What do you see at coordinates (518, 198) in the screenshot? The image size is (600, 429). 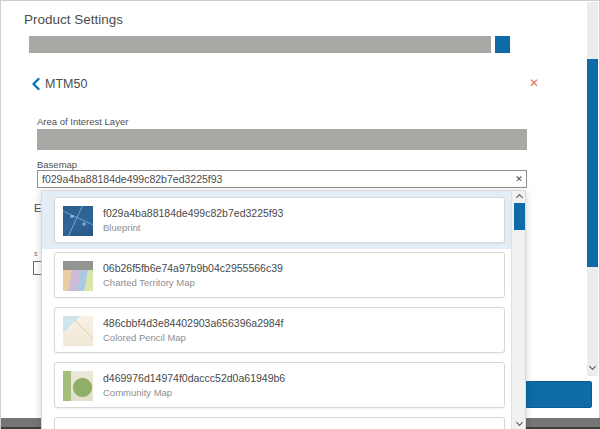 I see `chevron-up-icon` at bounding box center [518, 198].